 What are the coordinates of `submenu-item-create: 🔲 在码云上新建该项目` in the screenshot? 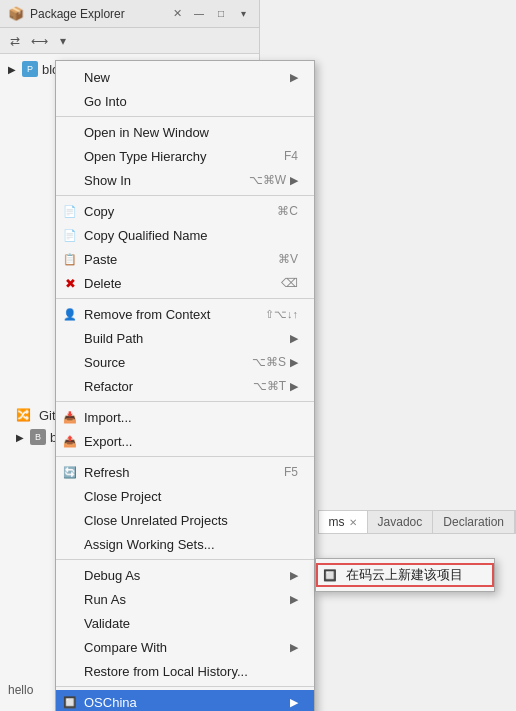 It's located at (405, 575).